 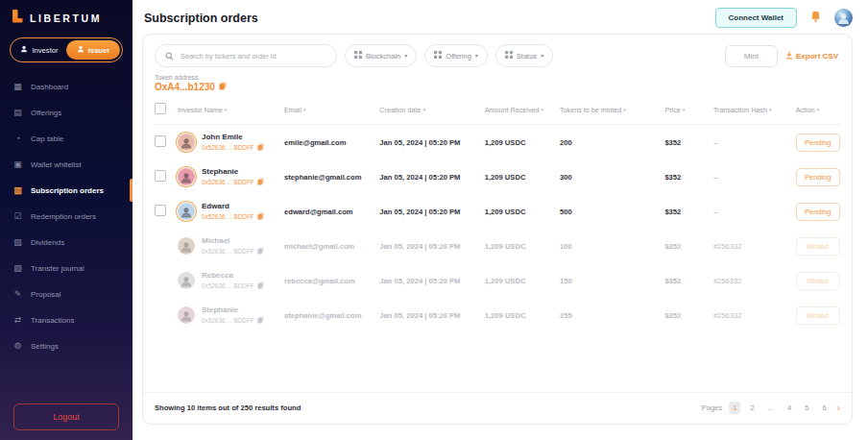 What do you see at coordinates (66, 190) in the screenshot?
I see `sidebar-item-subscription-orders: ▥Subscription orders` at bounding box center [66, 190].